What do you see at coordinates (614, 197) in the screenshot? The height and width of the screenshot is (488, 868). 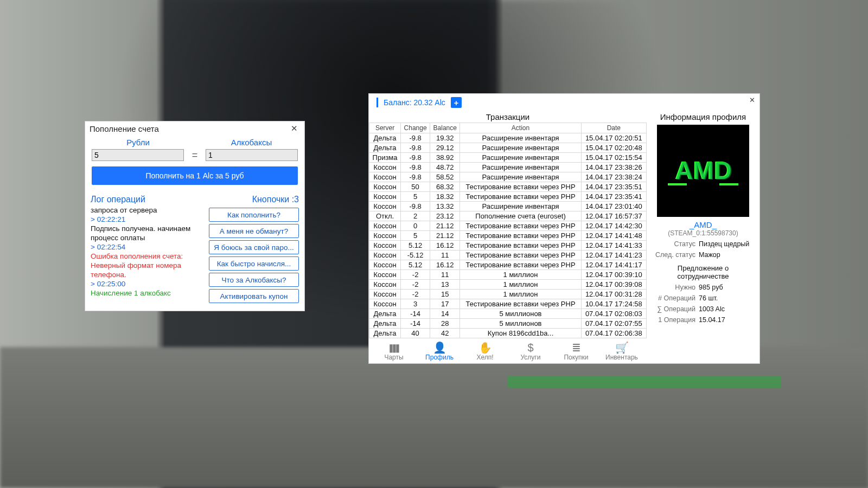 I see `table-cell: 14.04.17 23:35:41` at bounding box center [614, 197].